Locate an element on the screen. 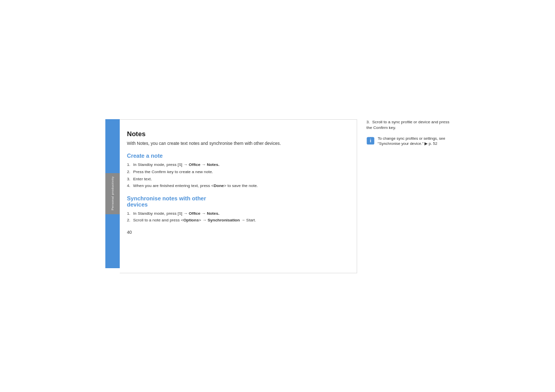  info-icon: i is located at coordinates (371, 141).